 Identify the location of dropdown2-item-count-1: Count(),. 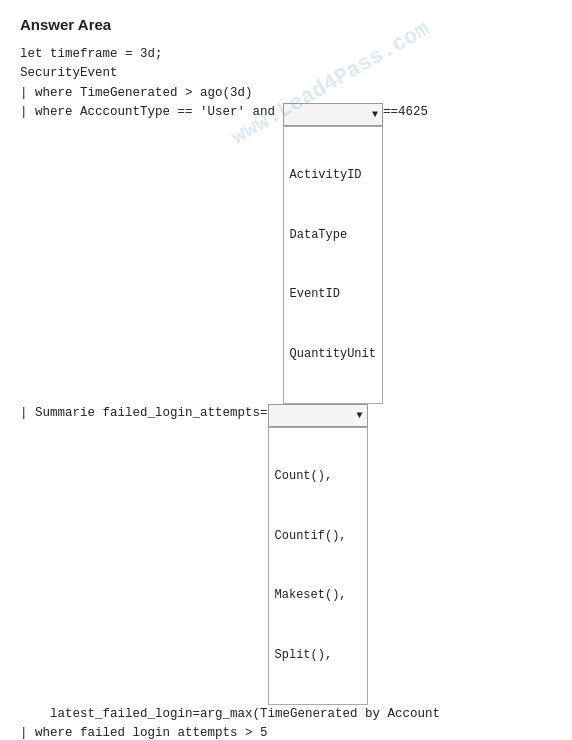
(318, 476).